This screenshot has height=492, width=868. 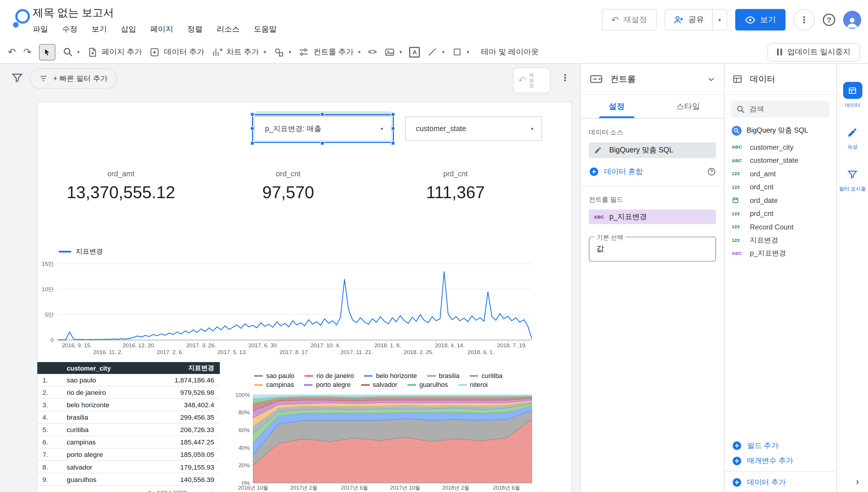 What do you see at coordinates (780, 445) in the screenshot?
I see `add-field-button: 필드 추가` at bounding box center [780, 445].